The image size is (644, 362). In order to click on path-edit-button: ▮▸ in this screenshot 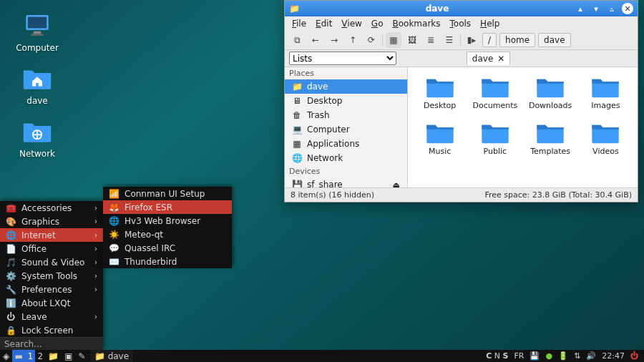, I will do `click(472, 40)`.